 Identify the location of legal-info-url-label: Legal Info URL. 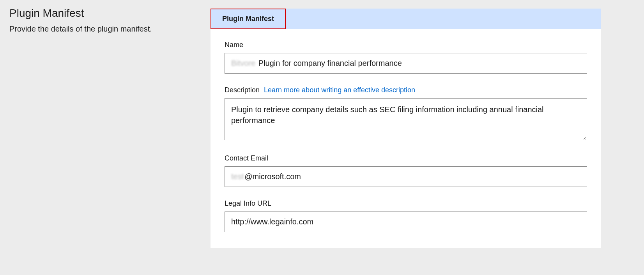
(406, 203).